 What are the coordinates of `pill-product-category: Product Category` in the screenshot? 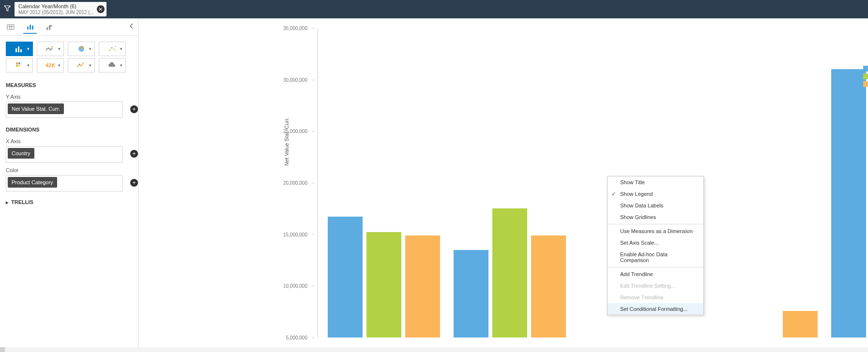 It's located at (32, 182).